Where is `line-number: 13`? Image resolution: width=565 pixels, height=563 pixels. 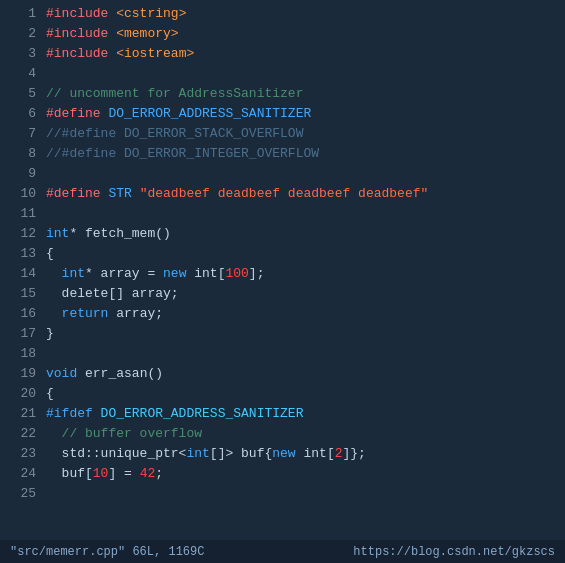
line-number: 13 is located at coordinates (22, 254).